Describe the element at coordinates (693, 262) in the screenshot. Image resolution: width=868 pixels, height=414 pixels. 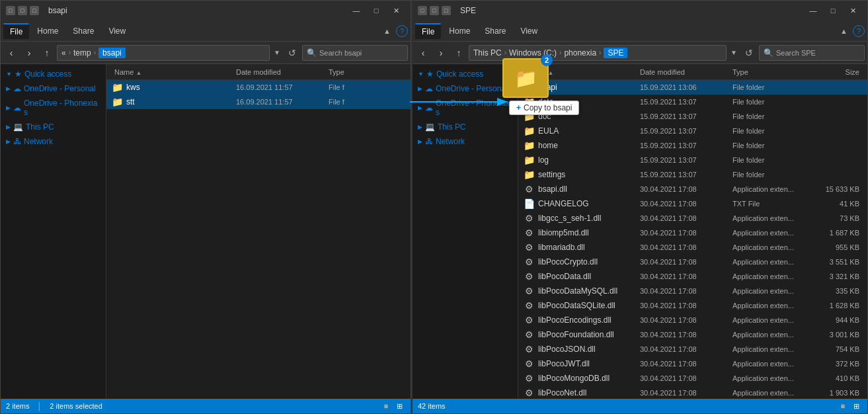
I see `right-file-row: ⚙ libPocoCrypto.dll 30.04.2021 17:08 App…` at that location.